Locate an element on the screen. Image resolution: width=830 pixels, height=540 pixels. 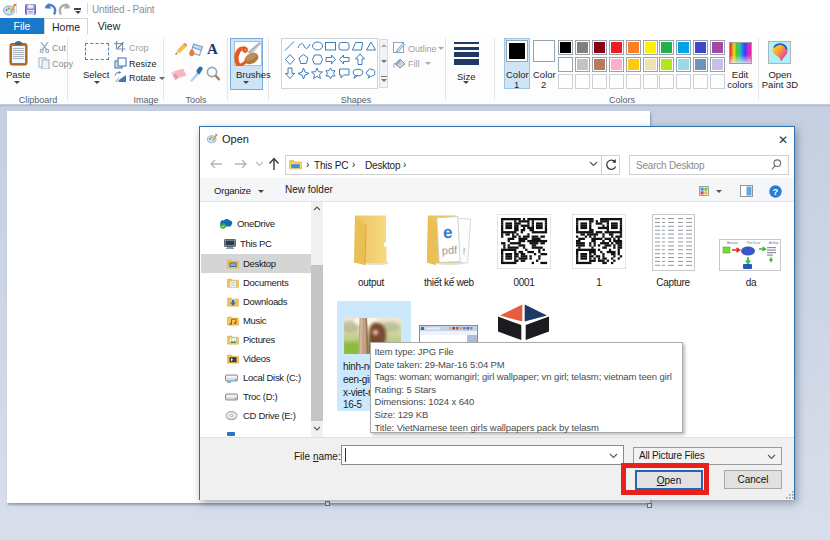
svg-text: e is located at coordinates (447, 232).